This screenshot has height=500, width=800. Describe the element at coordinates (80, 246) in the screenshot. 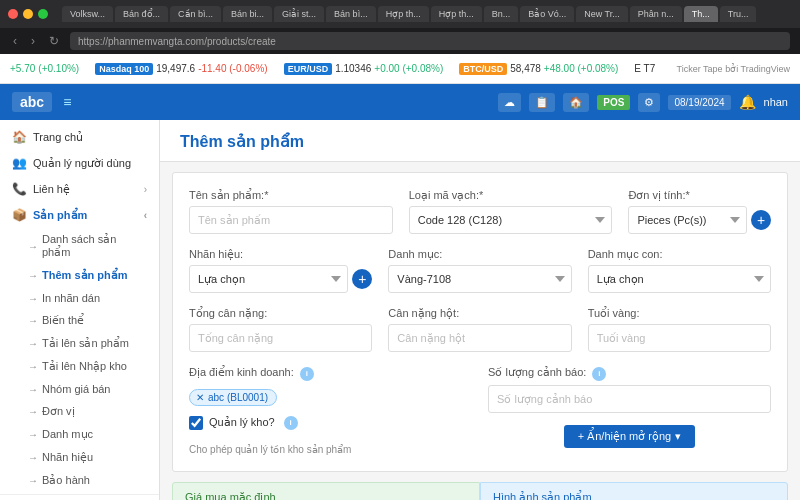

I see `sidebar-sub-product-list: Danh sách sản phẩm` at that location.